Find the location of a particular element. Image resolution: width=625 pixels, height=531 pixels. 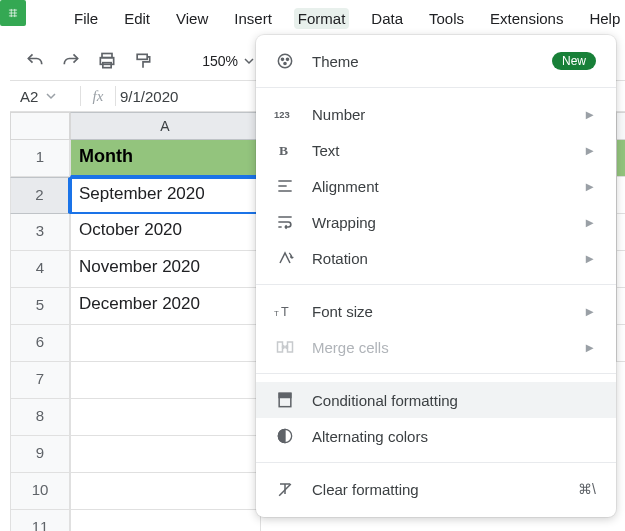

menu-item-alternating-colors: Alternating colors is located at coordinates (436, 436).